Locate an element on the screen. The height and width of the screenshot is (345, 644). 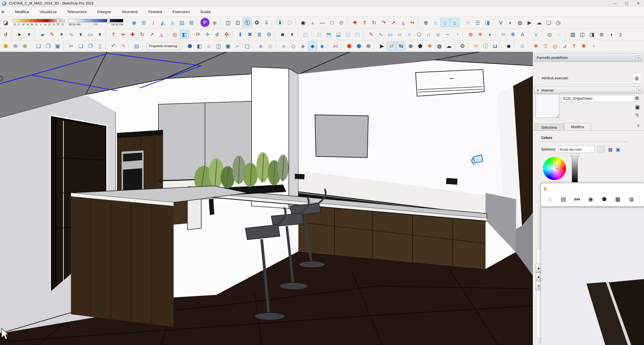
current-color-swatch is located at coordinates (601, 149).